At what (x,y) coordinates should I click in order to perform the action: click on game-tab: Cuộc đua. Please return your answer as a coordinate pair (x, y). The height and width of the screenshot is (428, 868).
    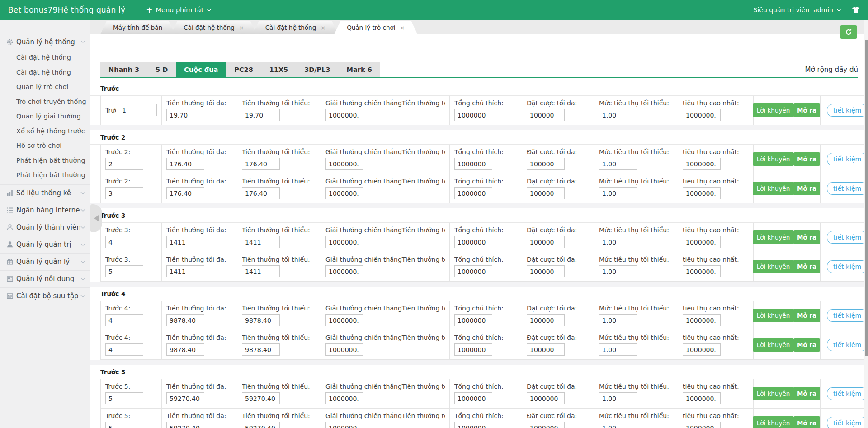
    Looking at the image, I should click on (201, 70).